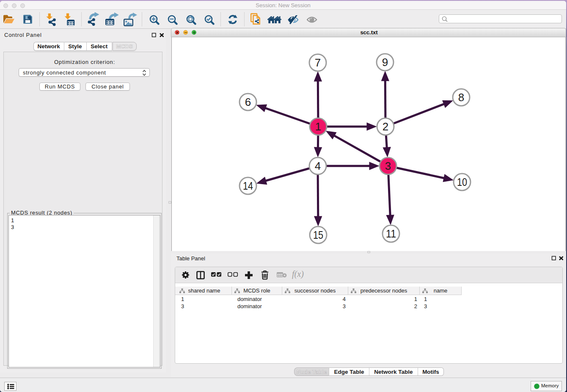 The height and width of the screenshot is (392, 567). Describe the element at coordinates (385, 62) in the screenshot. I see `svg-text: 9` at that location.